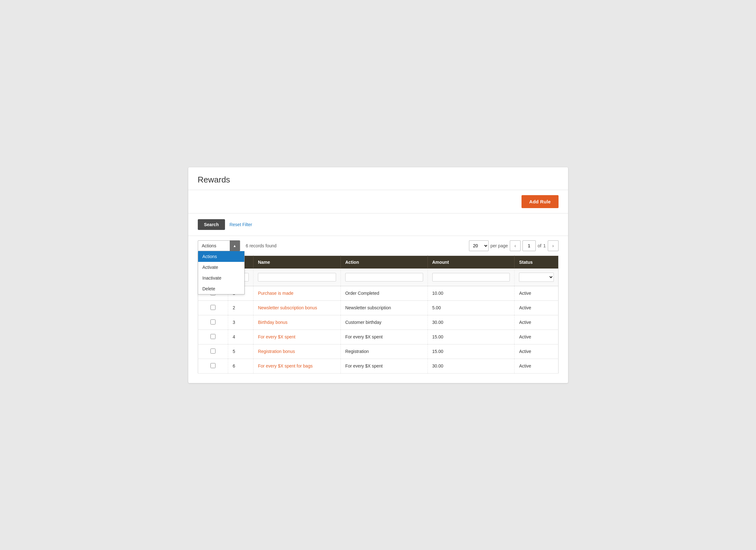  What do you see at coordinates (297, 293) in the screenshot?
I see `row-name: Purchase is made` at bounding box center [297, 293].